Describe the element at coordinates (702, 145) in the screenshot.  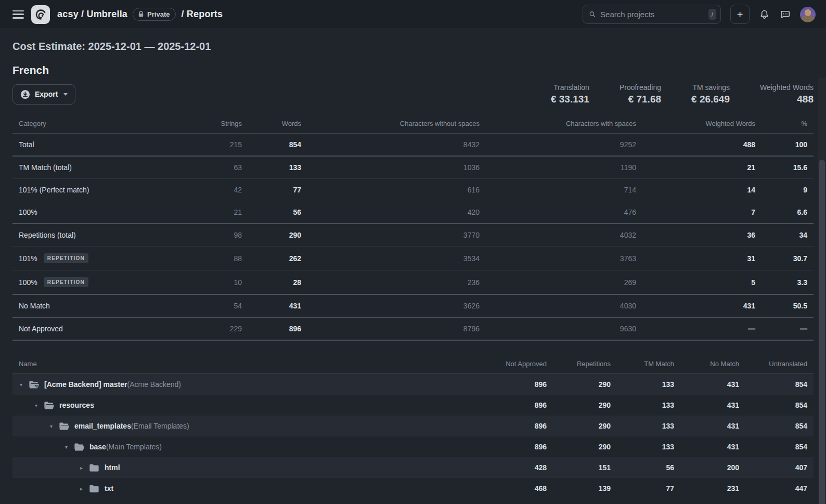
I see `weighted-words-cell: 488` at that location.